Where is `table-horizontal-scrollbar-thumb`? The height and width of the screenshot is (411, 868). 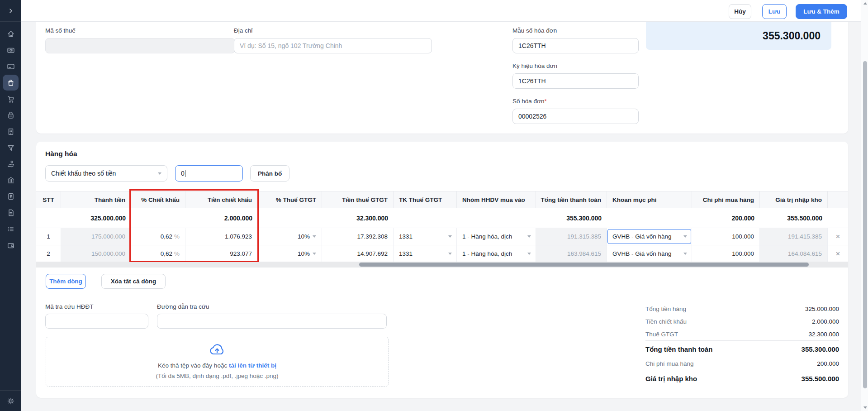
table-horizontal-scrollbar-thumb is located at coordinates (584, 264).